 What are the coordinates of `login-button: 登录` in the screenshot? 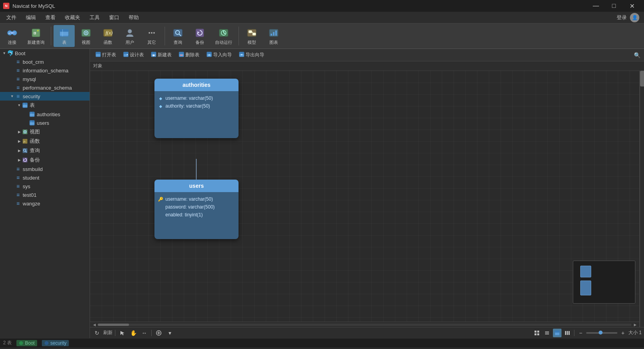 It's located at (622, 18).